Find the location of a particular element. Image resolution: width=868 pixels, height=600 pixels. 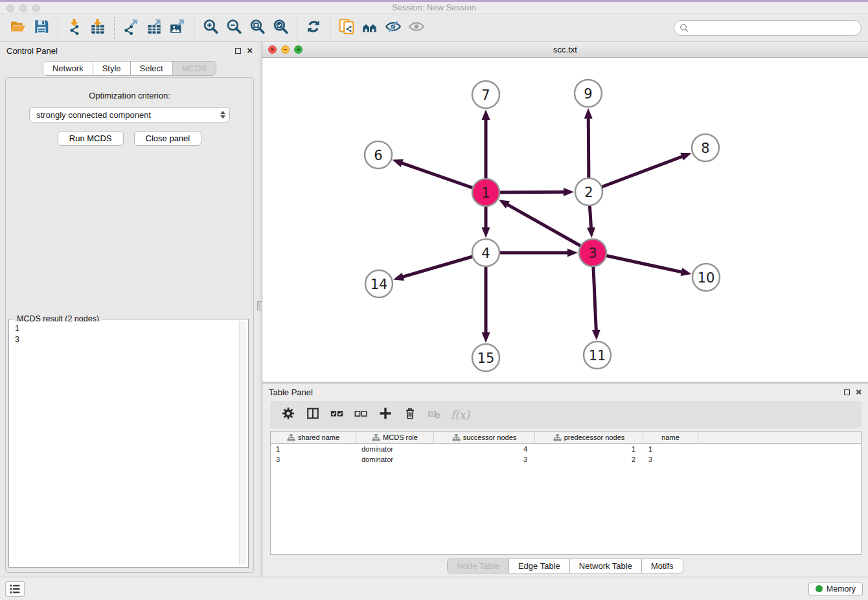

svg-text: 9 is located at coordinates (588, 94).